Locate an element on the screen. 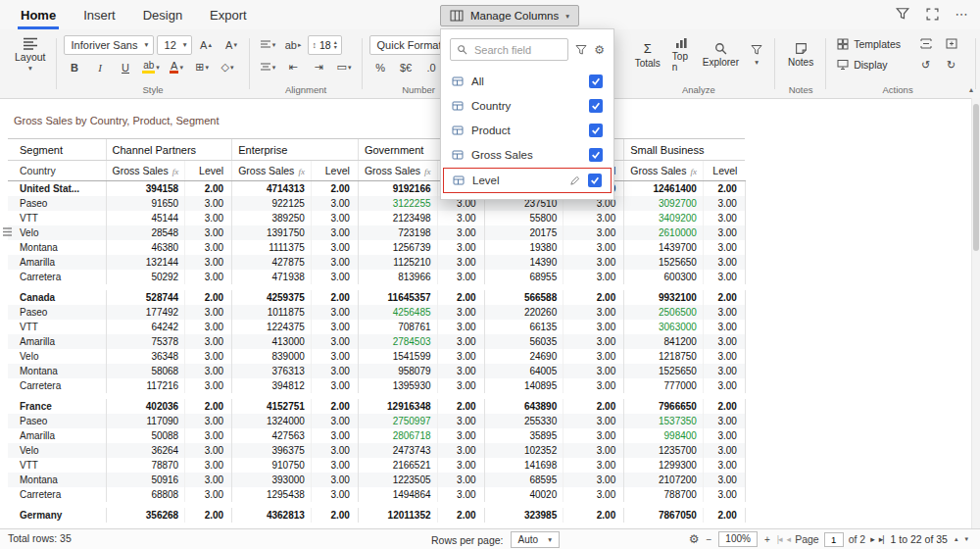  manage-columns-item-level: Level is located at coordinates (527, 180).